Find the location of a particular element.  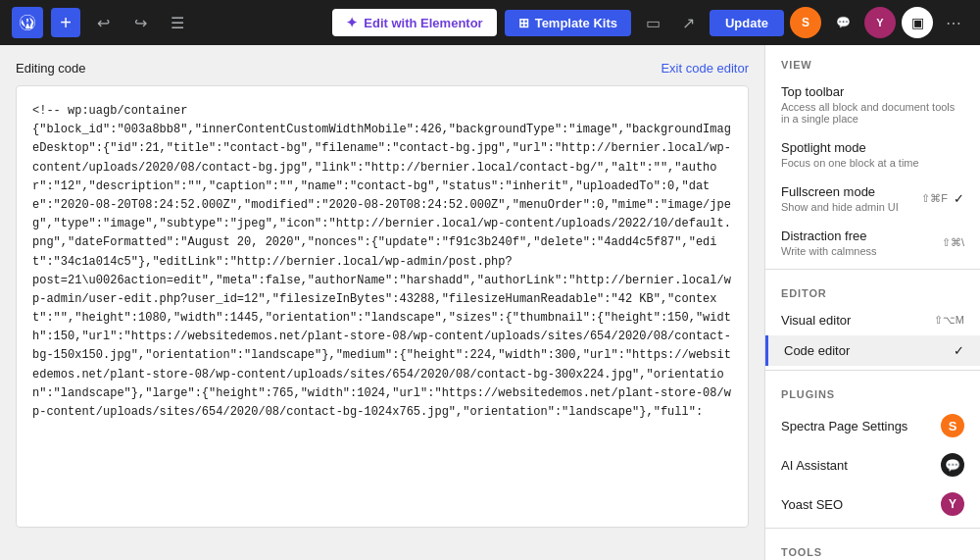

distraction-free-content: Distraction free Write with calmness is located at coordinates (861, 243).